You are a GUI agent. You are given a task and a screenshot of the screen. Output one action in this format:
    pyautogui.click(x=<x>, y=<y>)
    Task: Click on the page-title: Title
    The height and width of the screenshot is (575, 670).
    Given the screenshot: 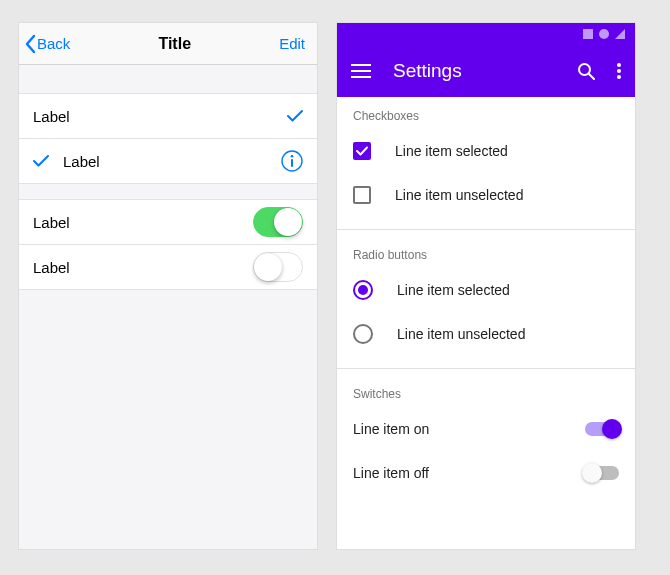 What is the action you would take?
    pyautogui.click(x=174, y=44)
    